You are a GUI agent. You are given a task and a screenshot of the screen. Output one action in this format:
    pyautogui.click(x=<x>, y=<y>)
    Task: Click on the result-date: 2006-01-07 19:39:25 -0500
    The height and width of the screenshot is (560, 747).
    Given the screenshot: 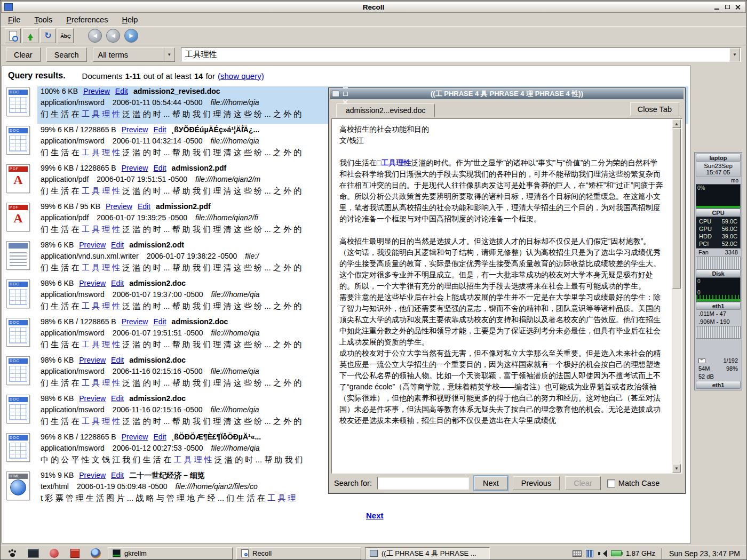 What is the action you would take?
    pyautogui.click(x=142, y=219)
    